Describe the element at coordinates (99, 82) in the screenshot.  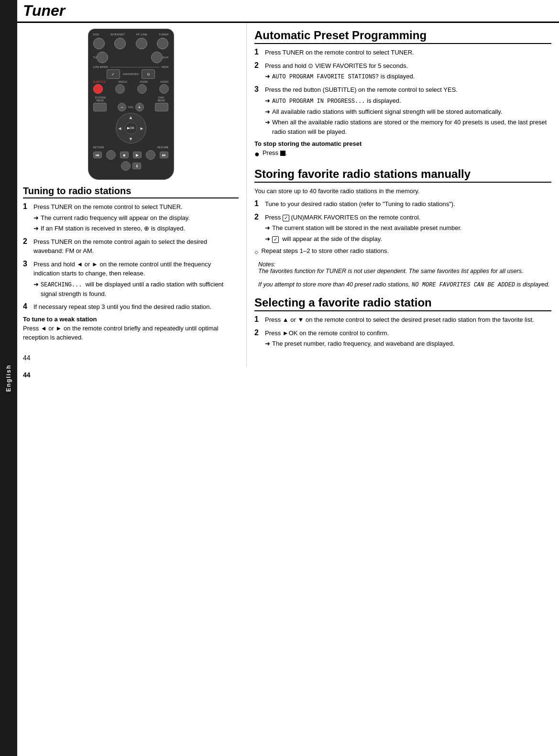
I see `remote-subtitle-label: SUBTITLE` at that location.